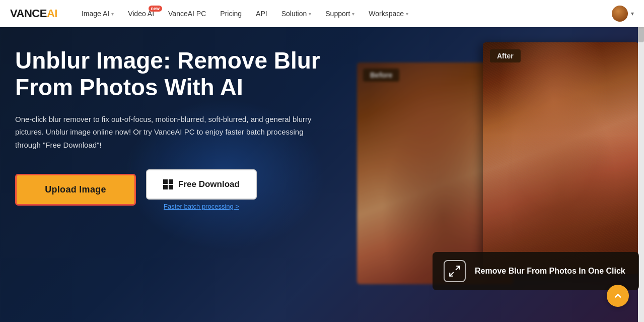 This screenshot has height=322, width=644. I want to click on unblur-icon, so click(455, 271).